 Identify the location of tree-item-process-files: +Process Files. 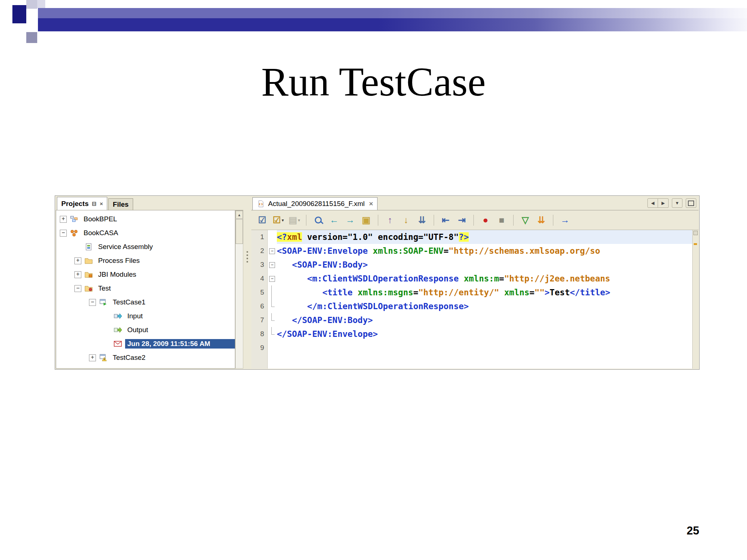
(146, 261).